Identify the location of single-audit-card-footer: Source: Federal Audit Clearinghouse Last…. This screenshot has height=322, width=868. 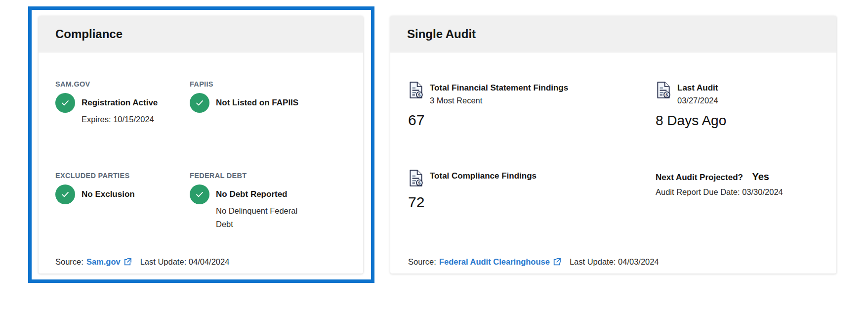
(534, 262).